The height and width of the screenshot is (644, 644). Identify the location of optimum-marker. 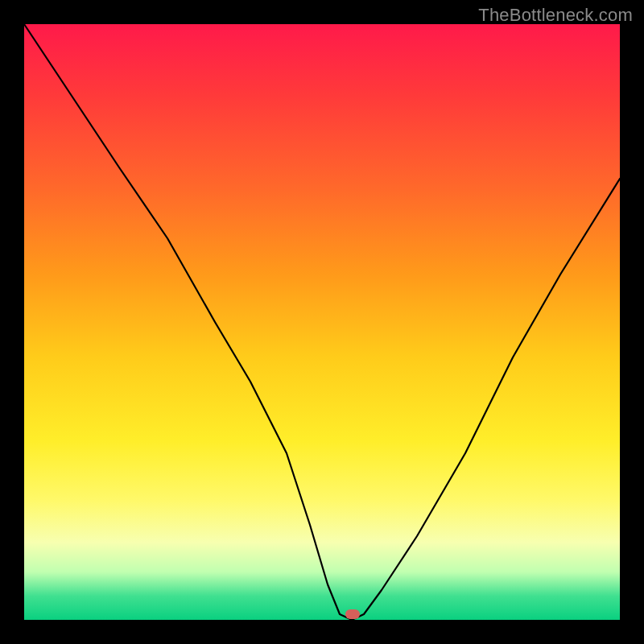
(353, 614).